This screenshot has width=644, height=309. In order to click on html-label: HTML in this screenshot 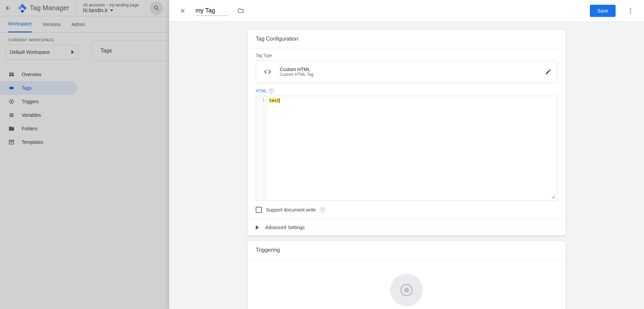, I will do `click(261, 91)`.